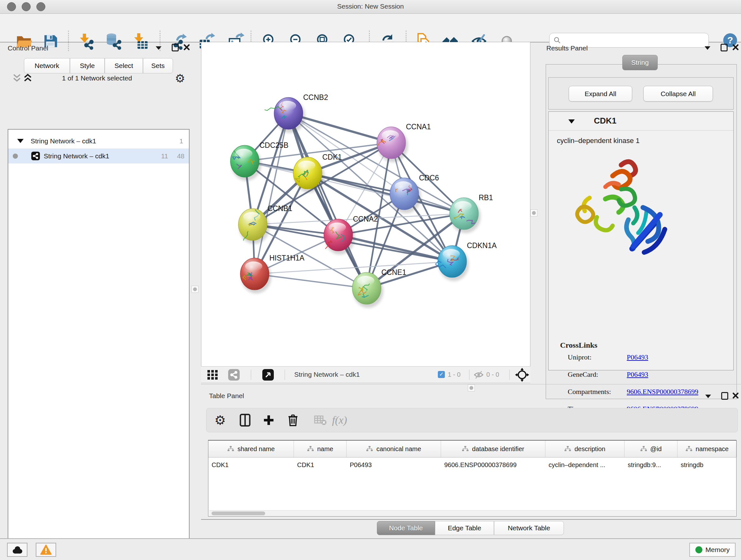  I want to click on tab-sets: Sets, so click(158, 66).